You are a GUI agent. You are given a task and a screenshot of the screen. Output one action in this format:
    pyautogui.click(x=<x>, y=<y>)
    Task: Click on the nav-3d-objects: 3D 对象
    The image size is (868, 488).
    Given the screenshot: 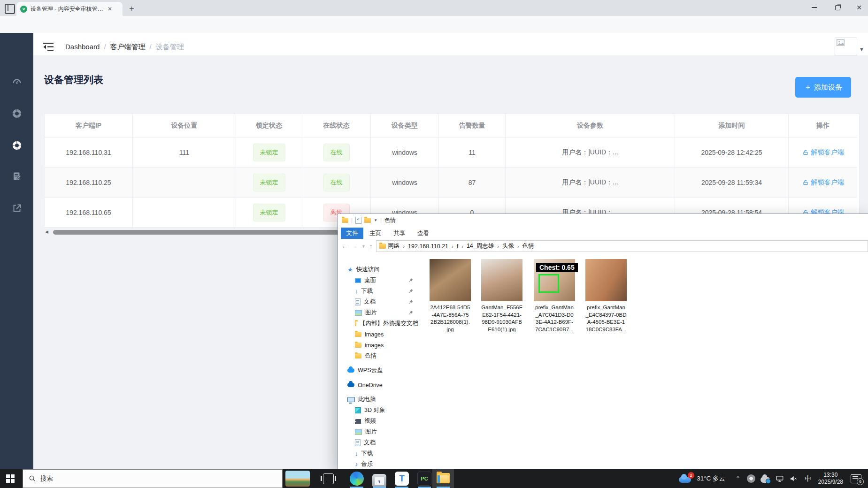 What is the action you would take?
    pyautogui.click(x=378, y=410)
    